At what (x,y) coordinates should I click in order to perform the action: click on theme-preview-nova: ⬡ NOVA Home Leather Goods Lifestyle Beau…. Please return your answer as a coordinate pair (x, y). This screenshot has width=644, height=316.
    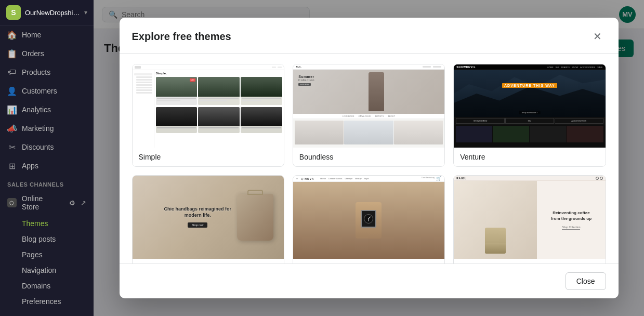
    Looking at the image, I should click on (369, 217).